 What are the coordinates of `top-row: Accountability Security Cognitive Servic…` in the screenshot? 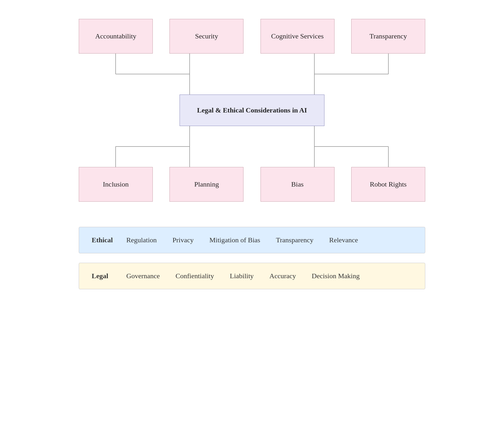 It's located at (252, 36).